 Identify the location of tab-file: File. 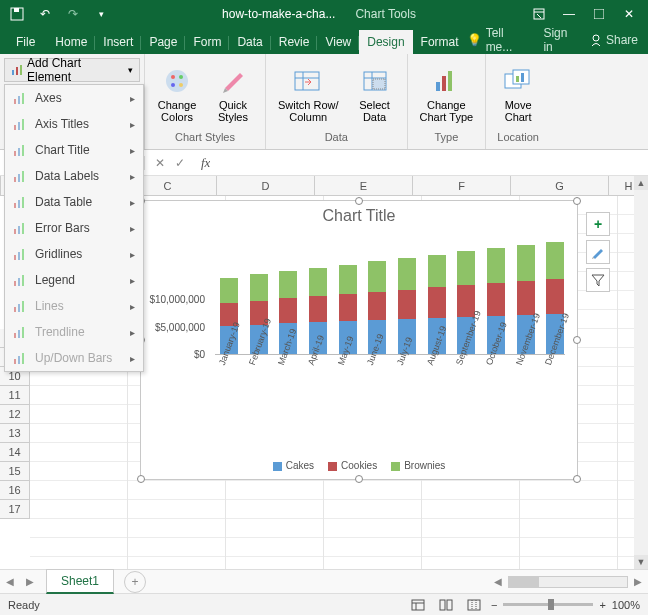
(26, 42).